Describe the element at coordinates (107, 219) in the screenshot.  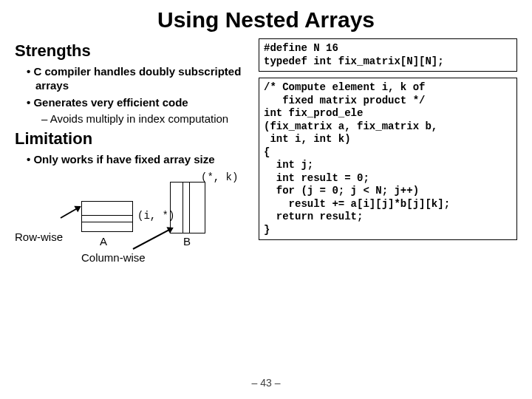
I see `row-band` at that location.